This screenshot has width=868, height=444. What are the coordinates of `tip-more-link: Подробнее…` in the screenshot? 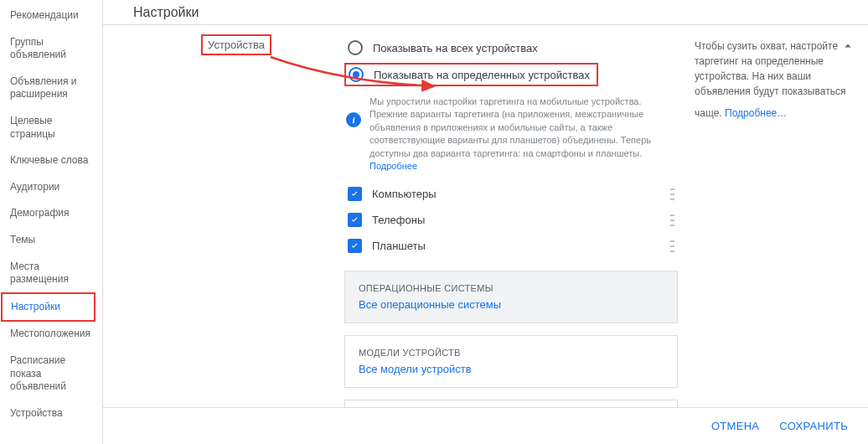 It's located at (756, 113).